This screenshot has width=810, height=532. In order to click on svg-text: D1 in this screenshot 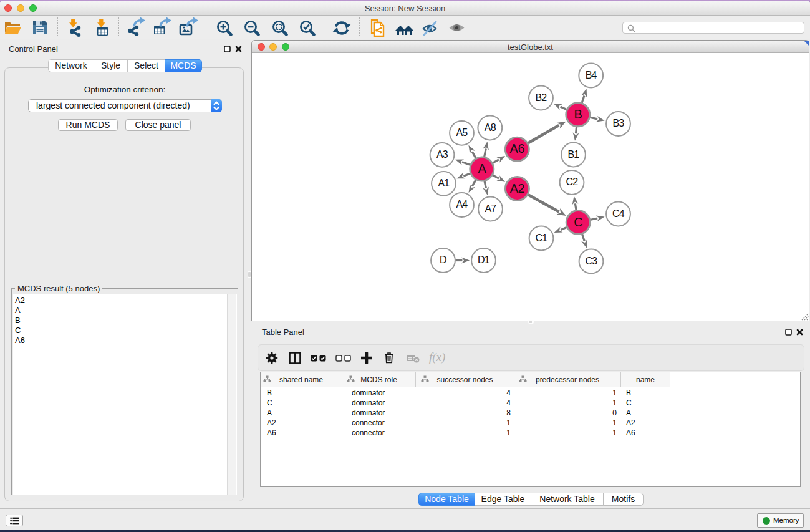, I will do `click(484, 259)`.